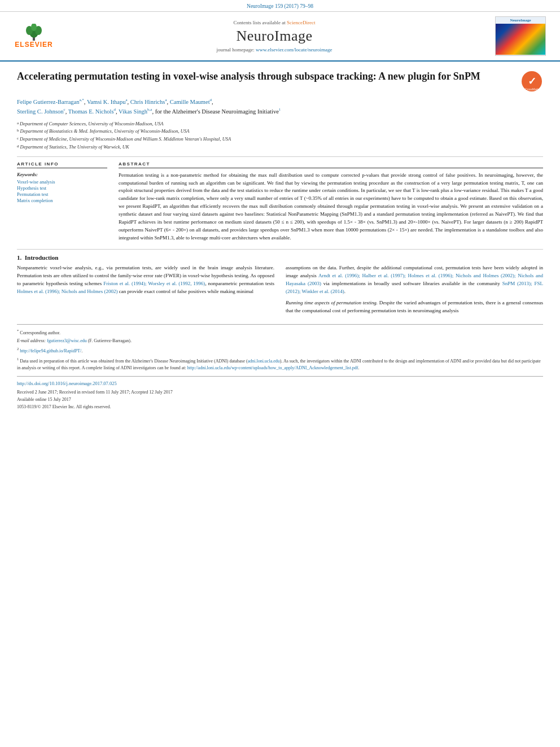 Image resolution: width=560 pixels, height=747 pixels. What do you see at coordinates (34, 45) in the screenshot?
I see `elsevier-text: ELSEVIER` at bounding box center [34, 45].